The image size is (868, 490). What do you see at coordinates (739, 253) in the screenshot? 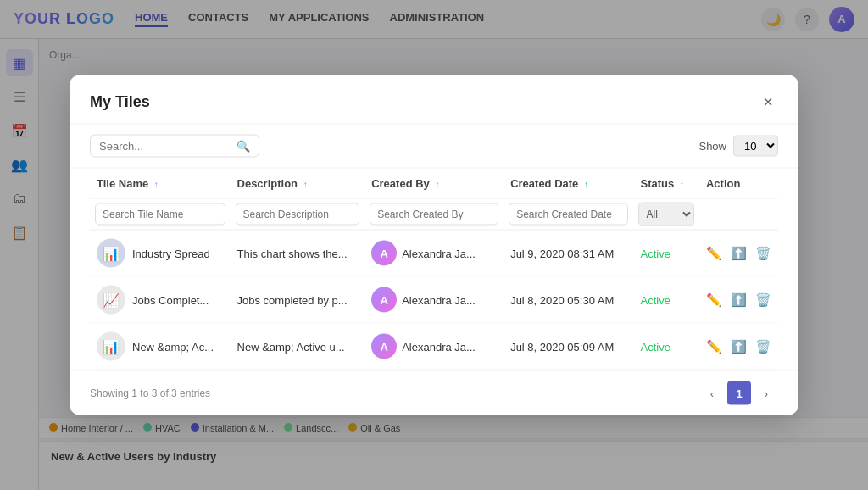
I see `row1-action: ✏️ ⬆️ 🗑️` at bounding box center [739, 253].